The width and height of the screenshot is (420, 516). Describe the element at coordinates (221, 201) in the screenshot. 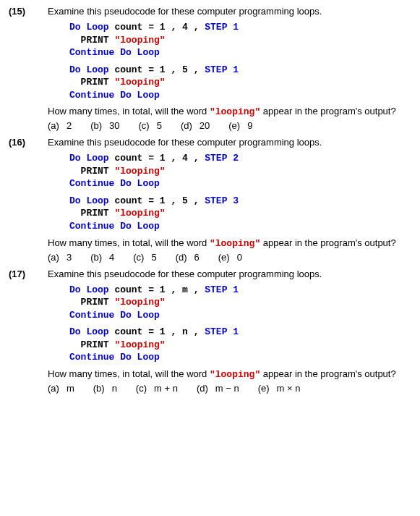

I see `code-keyword: STEP 3` at that location.